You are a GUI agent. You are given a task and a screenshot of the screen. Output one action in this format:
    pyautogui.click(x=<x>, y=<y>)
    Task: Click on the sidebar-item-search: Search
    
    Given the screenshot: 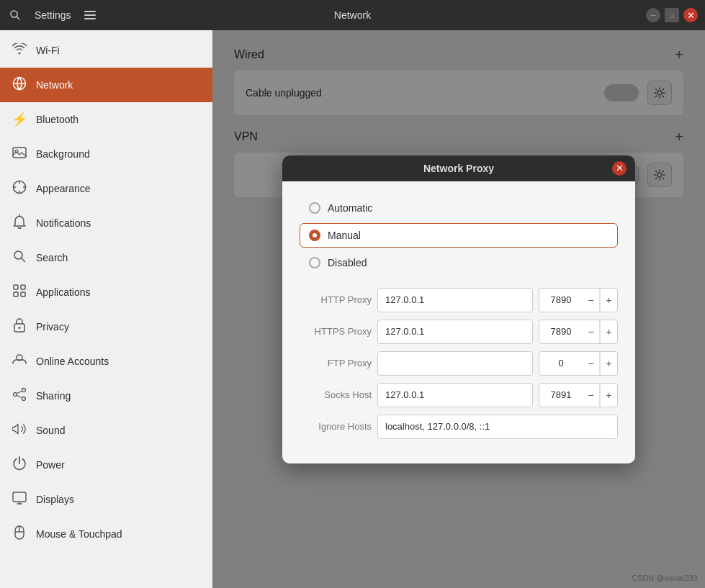 What is the action you would take?
    pyautogui.click(x=107, y=258)
    